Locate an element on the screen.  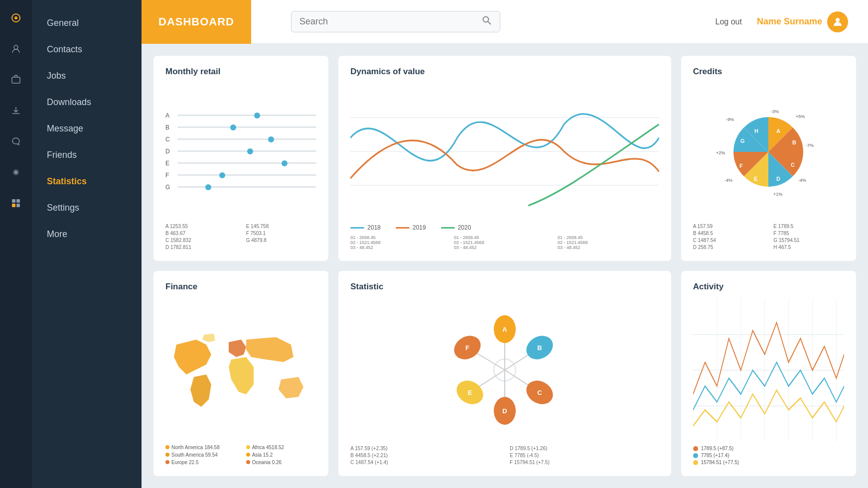
search-icon is located at coordinates (487, 22).